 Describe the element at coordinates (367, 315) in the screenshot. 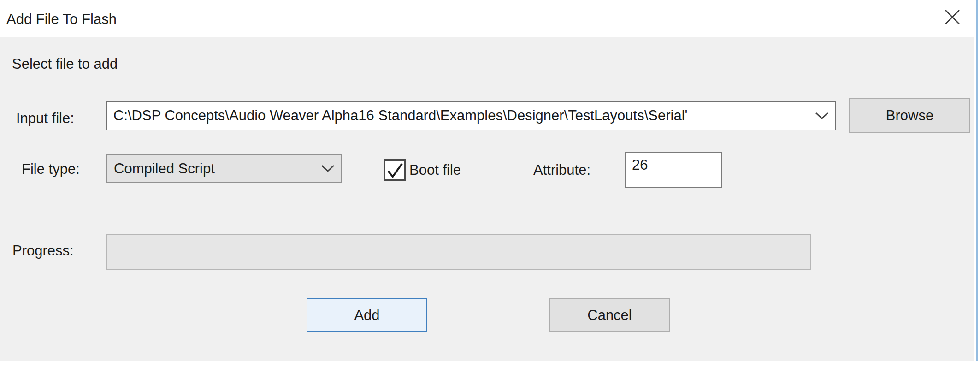

I see `add-button: Add` at that location.